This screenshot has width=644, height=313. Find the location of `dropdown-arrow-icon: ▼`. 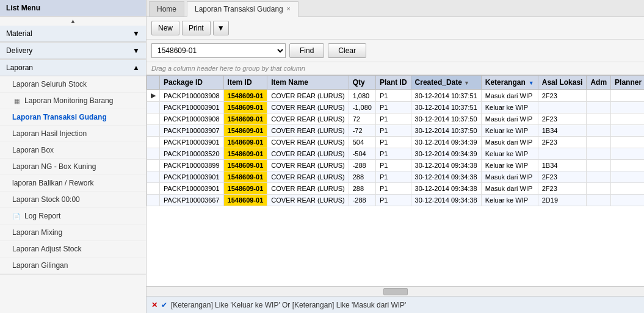

dropdown-arrow-icon: ▼ is located at coordinates (221, 28).